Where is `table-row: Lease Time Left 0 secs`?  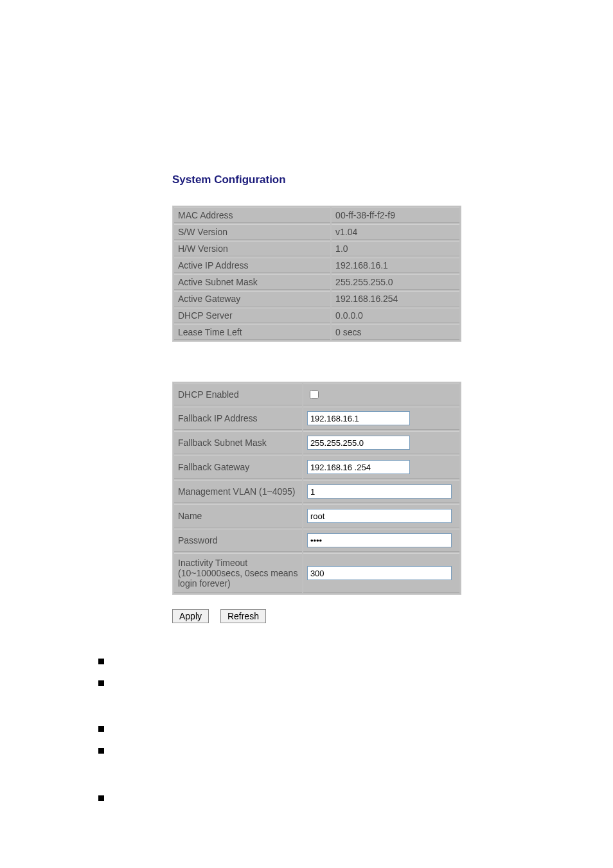
table-row: Lease Time Left 0 secs is located at coordinates (317, 332).